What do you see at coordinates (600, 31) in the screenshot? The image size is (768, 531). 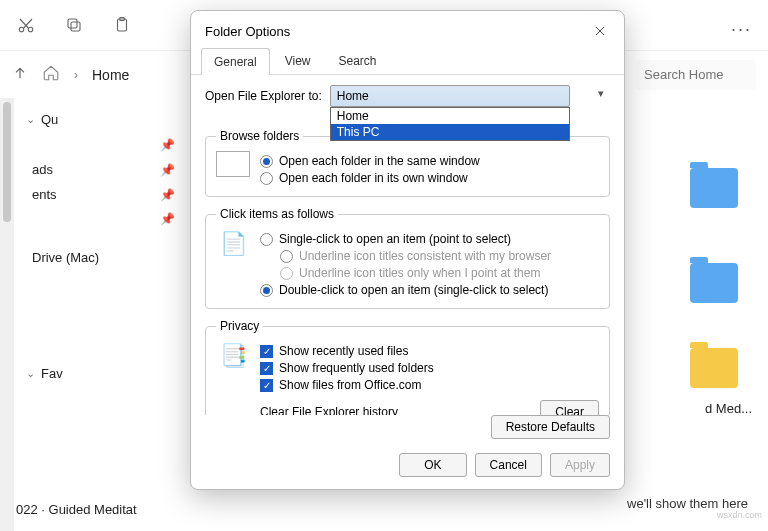 I see `close-button` at bounding box center [600, 31].